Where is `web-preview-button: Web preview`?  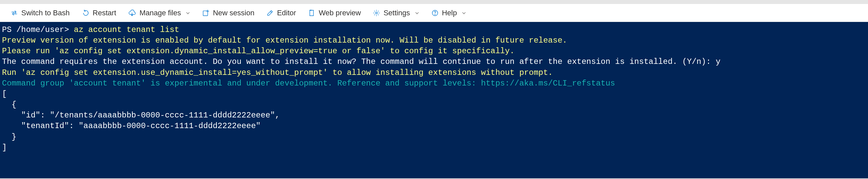
web-preview-button: Web preview is located at coordinates (334, 13).